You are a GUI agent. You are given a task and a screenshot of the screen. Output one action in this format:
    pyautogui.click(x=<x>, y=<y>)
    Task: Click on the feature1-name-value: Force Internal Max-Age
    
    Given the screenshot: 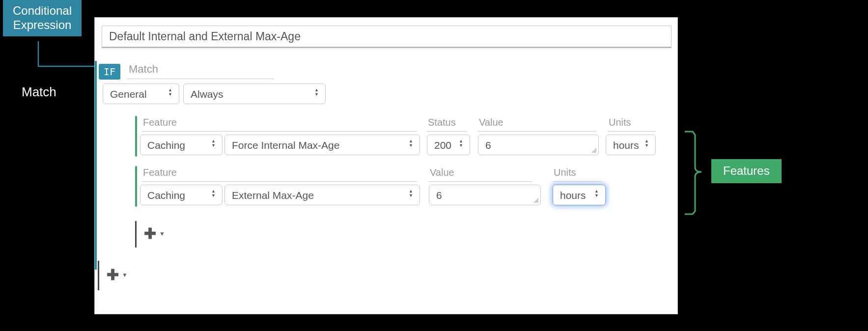 What is the action you would take?
    pyautogui.click(x=286, y=145)
    